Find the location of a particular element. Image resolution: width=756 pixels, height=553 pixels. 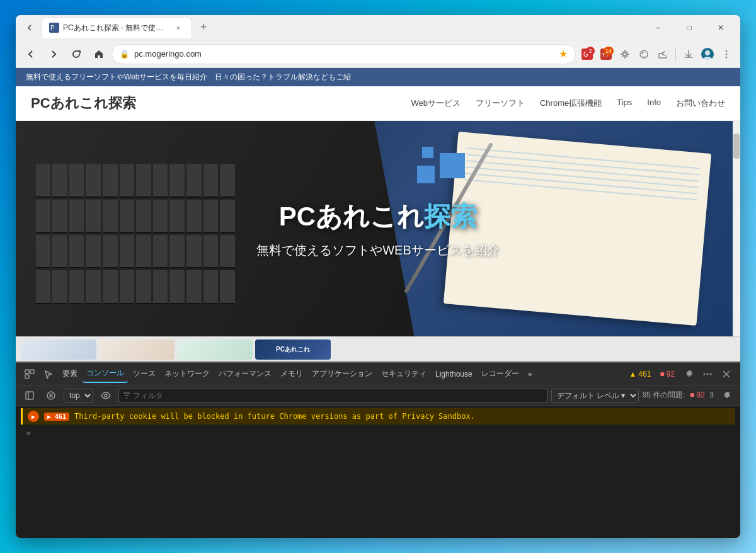

devtools-tab-network: ネットワーク is located at coordinates (187, 374).